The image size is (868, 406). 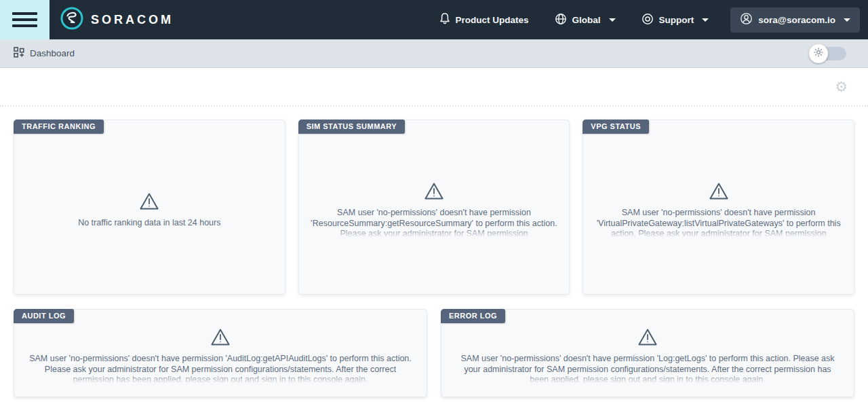 I want to click on hamburger-menu-icon, so click(x=24, y=20).